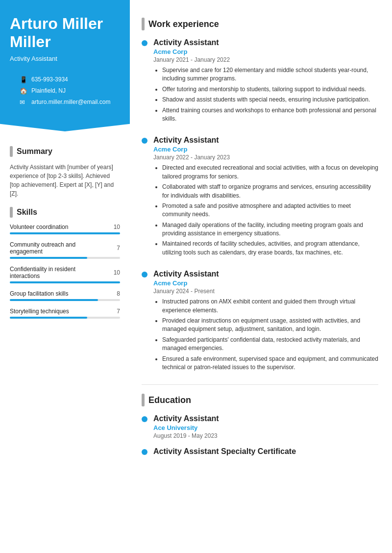 This screenshot has height=553, width=392. Describe the element at coordinates (266, 157) in the screenshot. I see `job-dates: January 2022 - January 2023` at that location.